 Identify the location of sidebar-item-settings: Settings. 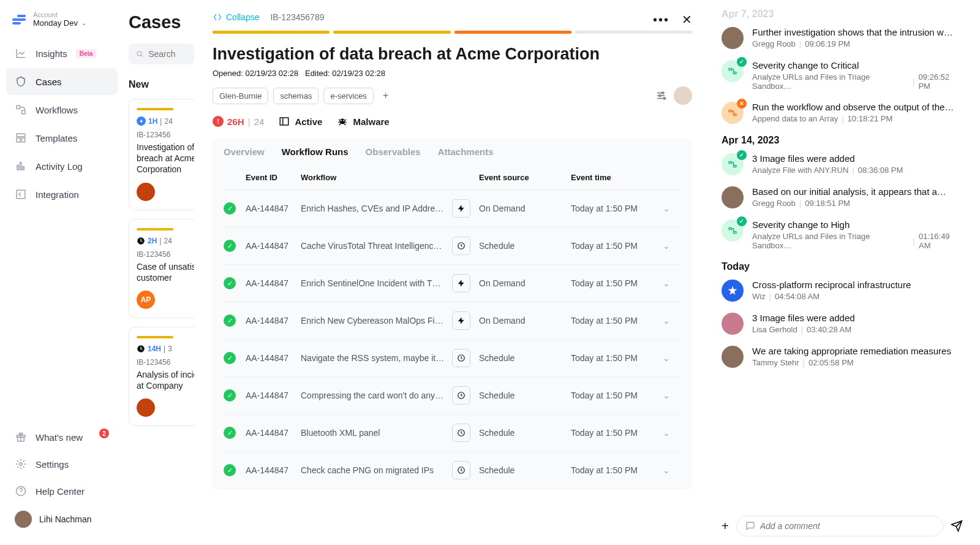
(62, 464).